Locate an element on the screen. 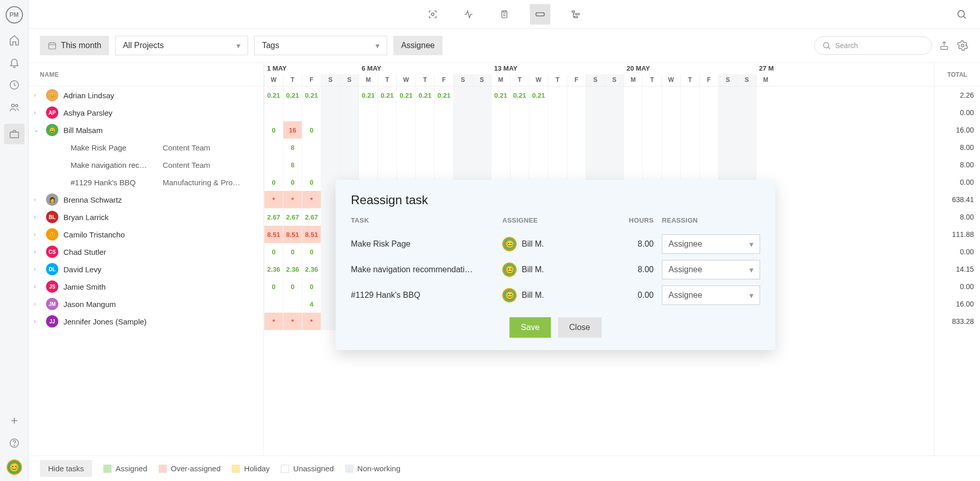 The width and height of the screenshot is (980, 481). scan-icon is located at coordinates (433, 14).